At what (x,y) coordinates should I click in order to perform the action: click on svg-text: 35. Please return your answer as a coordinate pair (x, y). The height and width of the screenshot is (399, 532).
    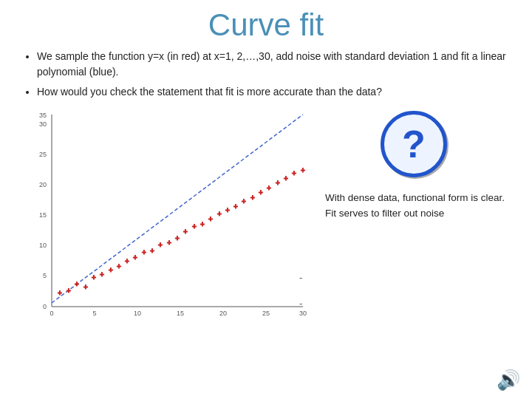
    Looking at the image, I should click on (43, 115).